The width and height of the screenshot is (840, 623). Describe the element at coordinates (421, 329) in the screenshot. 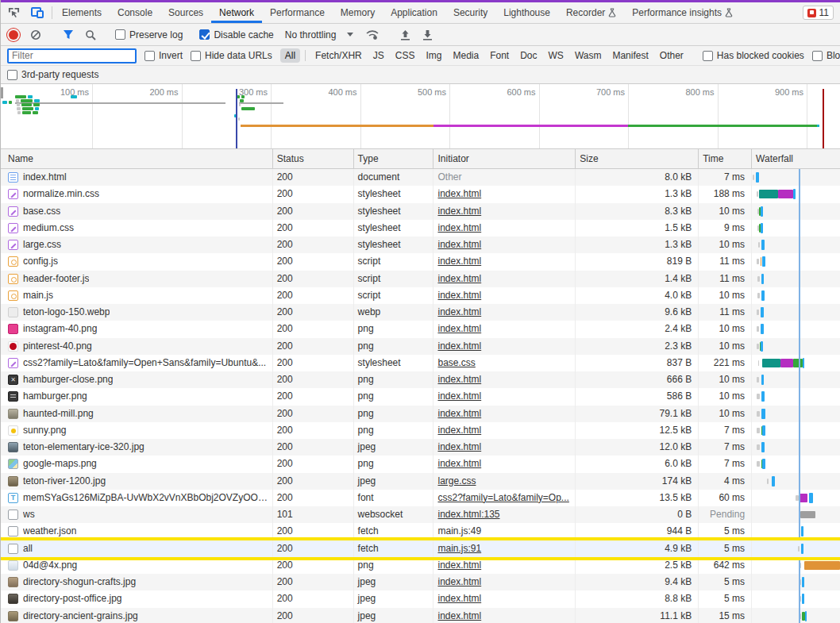

I see `request-row-instagram-40-png: instagram-40.png200pngindex.html2.4 kB10…` at that location.